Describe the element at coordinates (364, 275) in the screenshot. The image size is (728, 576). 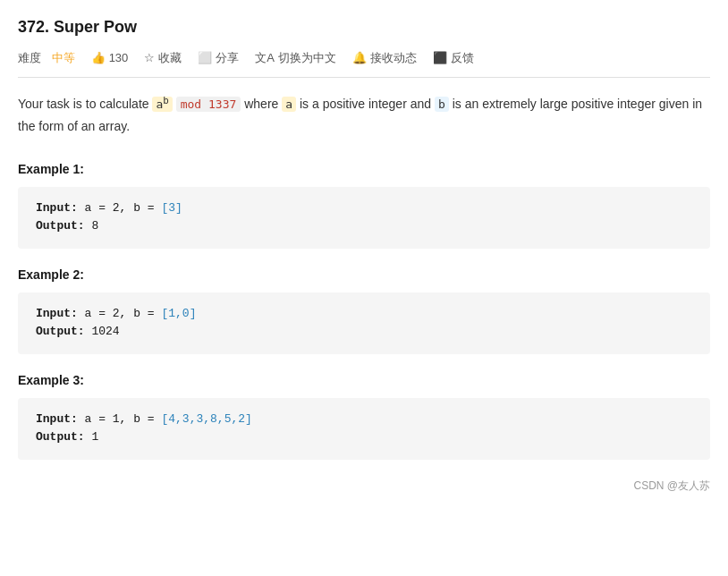
I see `example-2-title: Example 2:` at that location.